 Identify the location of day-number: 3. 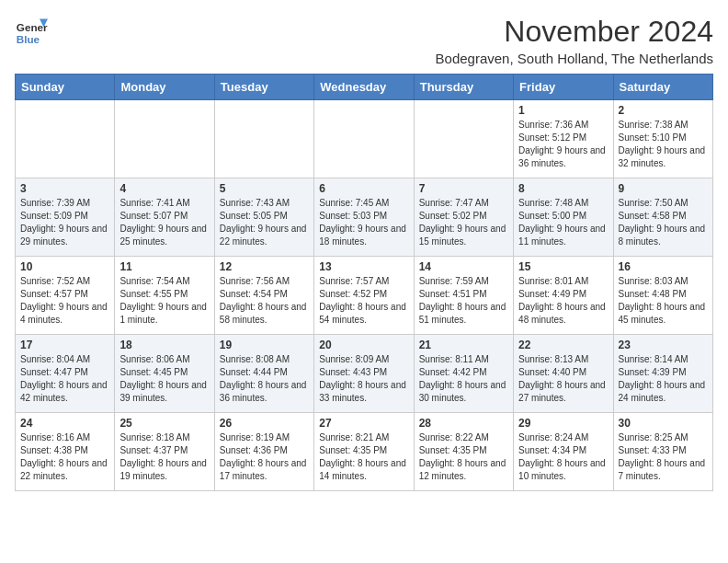
(64, 189).